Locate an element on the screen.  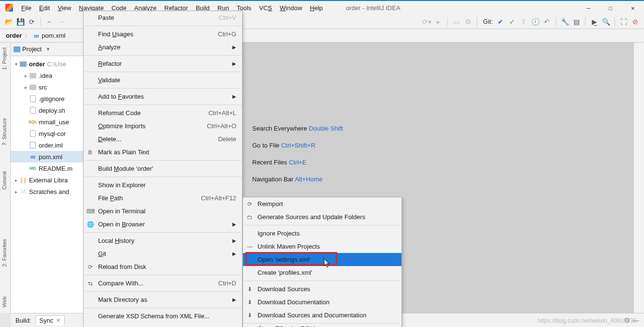
stop-icon: ⊘ is located at coordinates (635, 22).